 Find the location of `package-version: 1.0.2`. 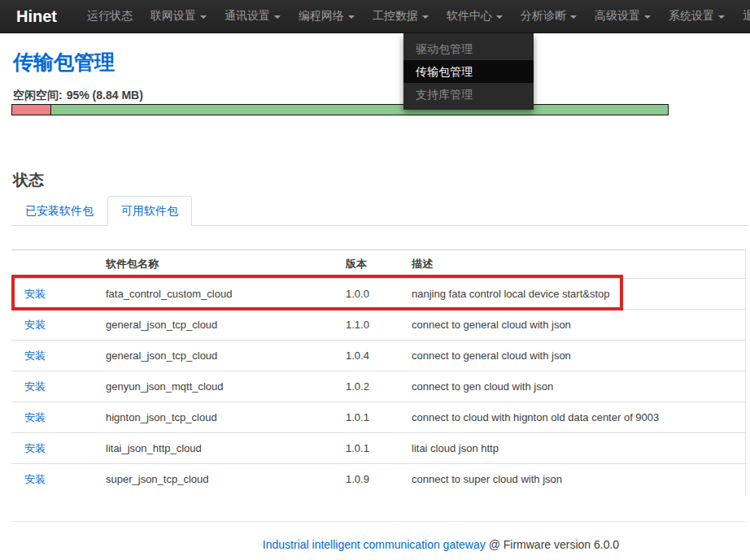

package-version: 1.0.2 is located at coordinates (366, 387).